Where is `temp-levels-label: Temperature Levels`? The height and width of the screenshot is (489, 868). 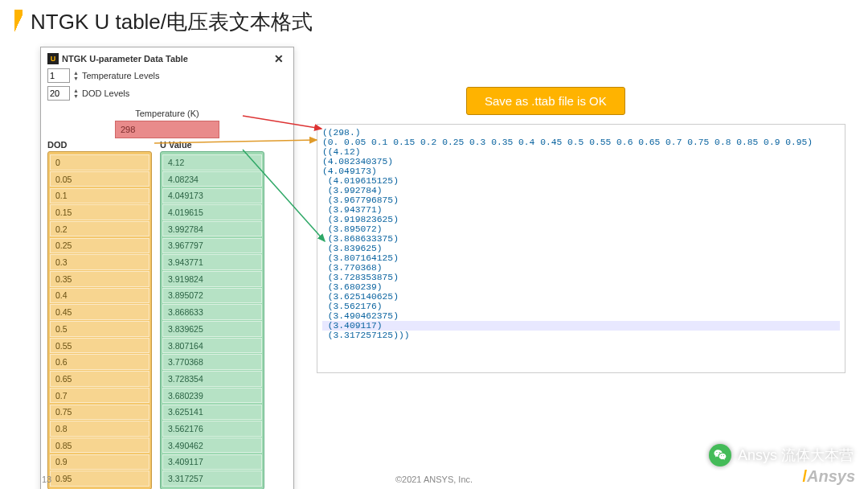
temp-levels-label: Temperature Levels is located at coordinates (121, 76).